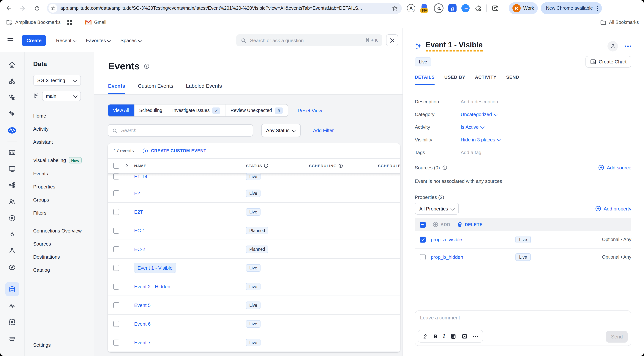 The width and height of the screenshot is (644, 356). I want to click on visibility-dropdown: Hide in 3 places, so click(481, 140).